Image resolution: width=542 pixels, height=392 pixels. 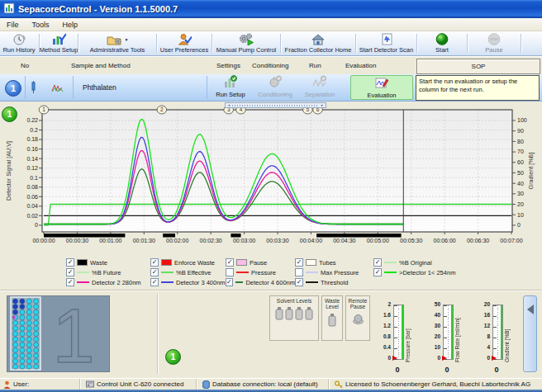 I want to click on remote-pause-button-icon, so click(x=359, y=319).